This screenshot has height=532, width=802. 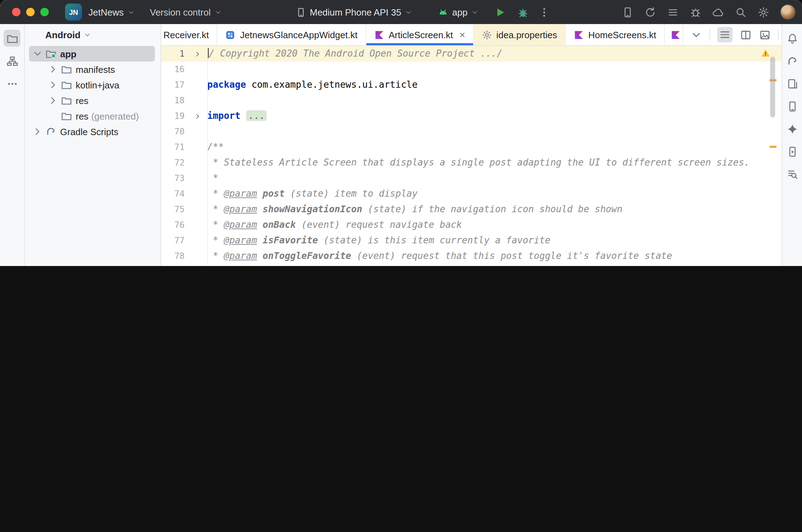 I want to click on code-line-73: 73 *, so click(x=471, y=178).